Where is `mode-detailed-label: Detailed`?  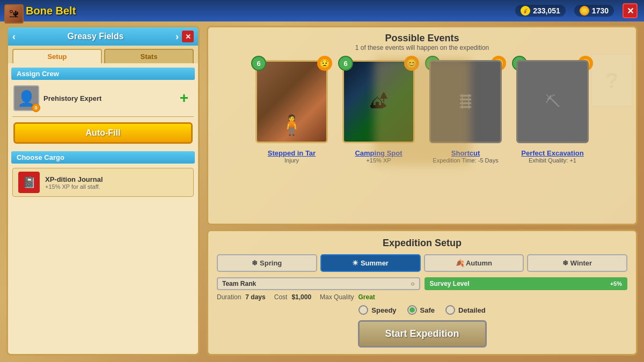
mode-detailed-label: Detailed is located at coordinates (472, 310).